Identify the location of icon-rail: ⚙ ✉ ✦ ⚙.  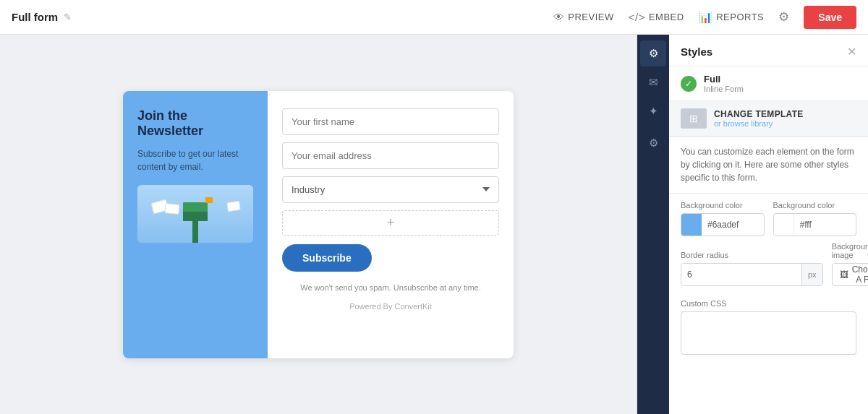
(653, 224).